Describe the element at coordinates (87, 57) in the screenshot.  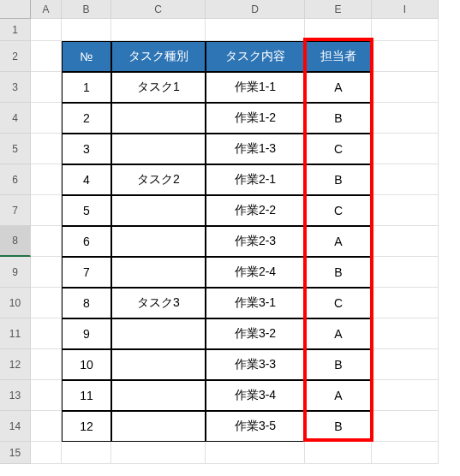
I see `table-header-no: №` at that location.